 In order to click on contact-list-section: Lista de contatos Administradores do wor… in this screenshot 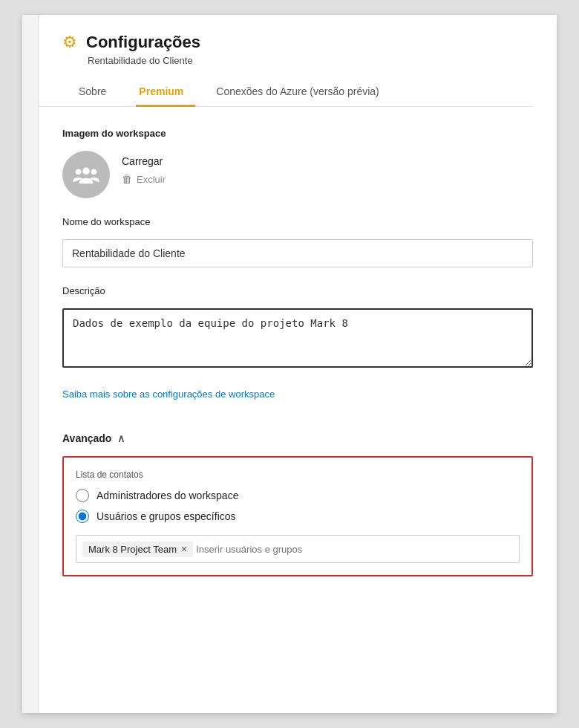, I will do `click(298, 516)`.